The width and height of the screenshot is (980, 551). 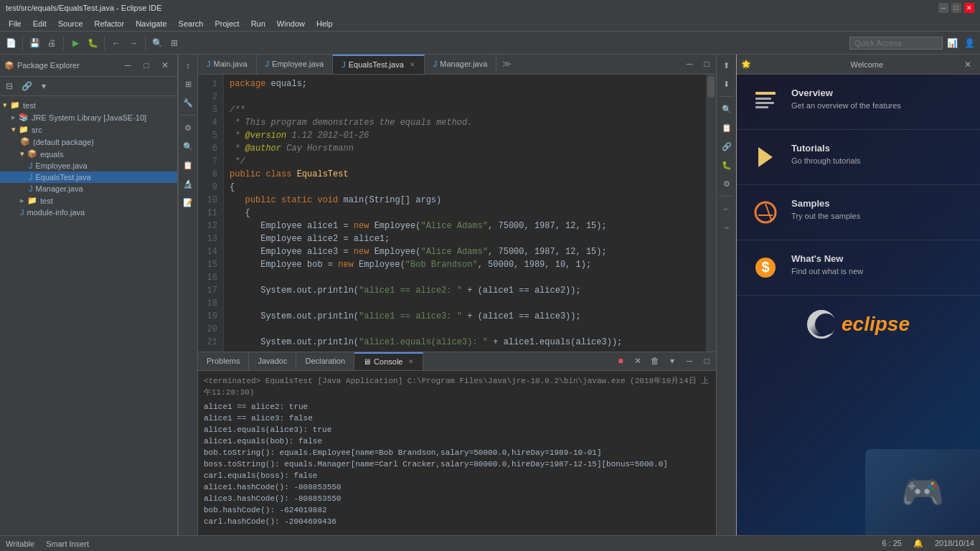 What do you see at coordinates (952, 43) in the screenshot?
I see `perspective-icon: 📊` at bounding box center [952, 43].